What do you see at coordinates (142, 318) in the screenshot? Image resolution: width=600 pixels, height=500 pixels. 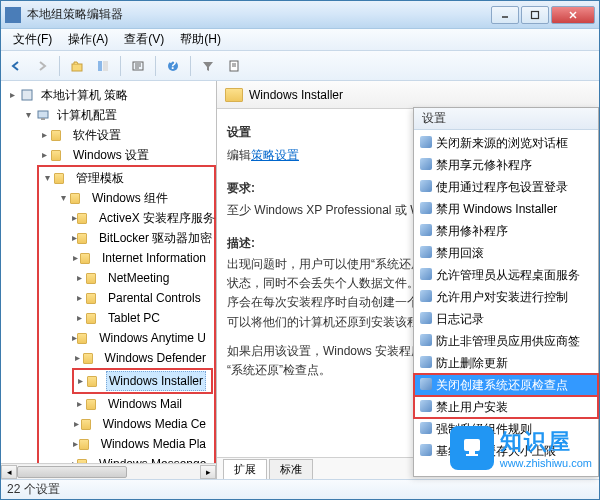 I see `tree-item: ▸Tablet PC` at bounding box center [142, 318].